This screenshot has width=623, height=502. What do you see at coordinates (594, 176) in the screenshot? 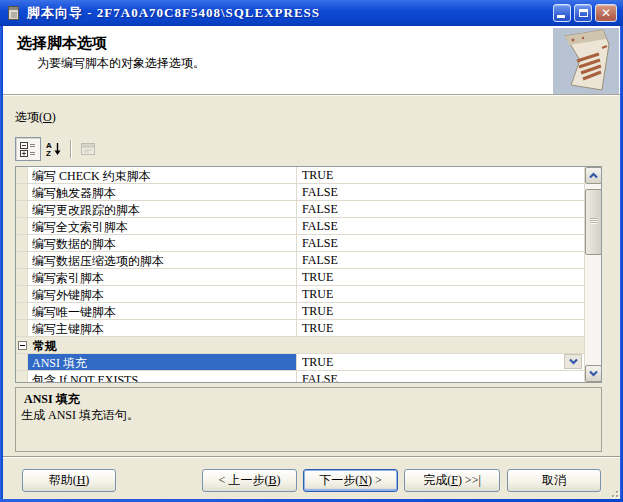
I see `chevron-up-icon` at bounding box center [594, 176].